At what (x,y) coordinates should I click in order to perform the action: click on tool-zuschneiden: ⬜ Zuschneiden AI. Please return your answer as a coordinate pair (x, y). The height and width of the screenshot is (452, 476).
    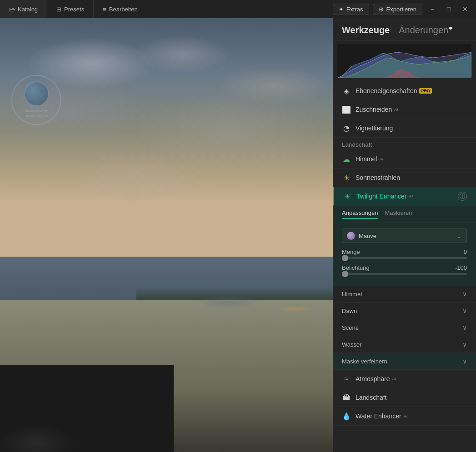
    Looking at the image, I should click on (405, 110).